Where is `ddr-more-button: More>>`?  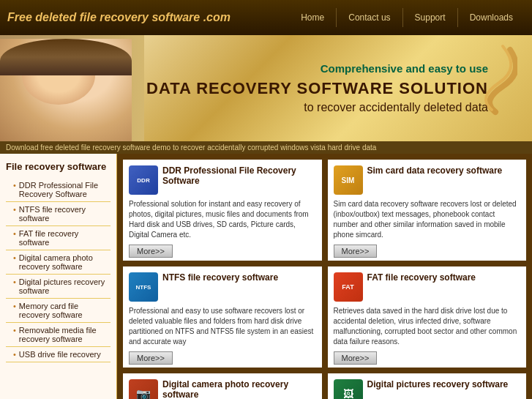 ddr-more-button: More>> is located at coordinates (151, 251).